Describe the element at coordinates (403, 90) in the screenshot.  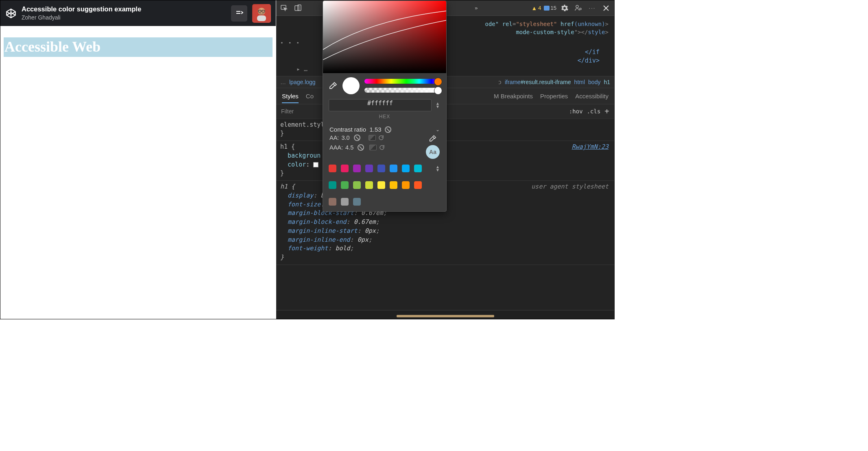
I see `alpha-slider` at that location.